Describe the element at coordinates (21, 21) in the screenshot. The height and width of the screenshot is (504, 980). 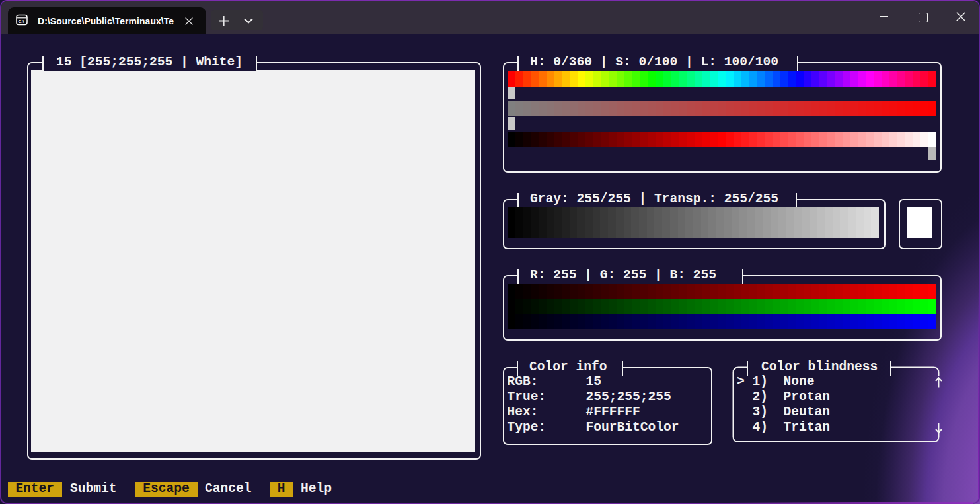
I see `svg-text: C:\` at that location.